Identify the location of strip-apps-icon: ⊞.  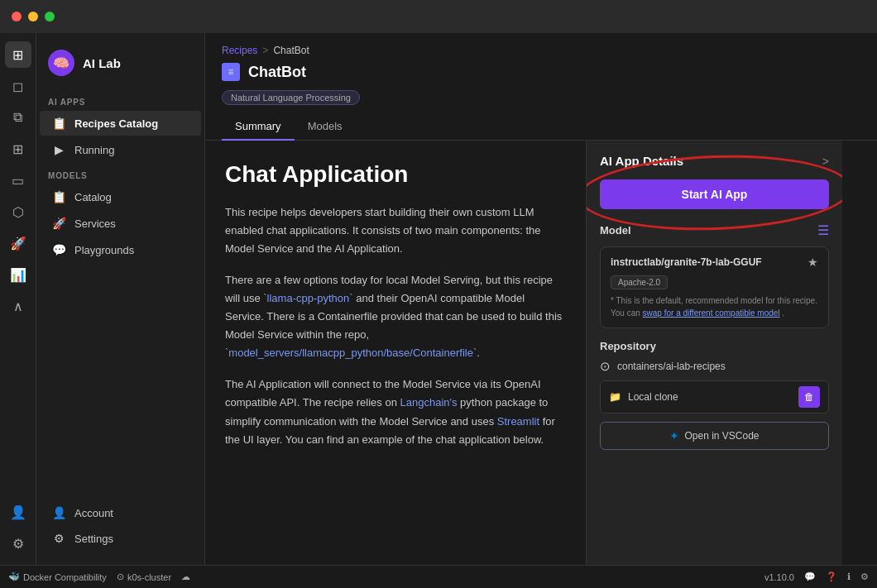
(18, 149).